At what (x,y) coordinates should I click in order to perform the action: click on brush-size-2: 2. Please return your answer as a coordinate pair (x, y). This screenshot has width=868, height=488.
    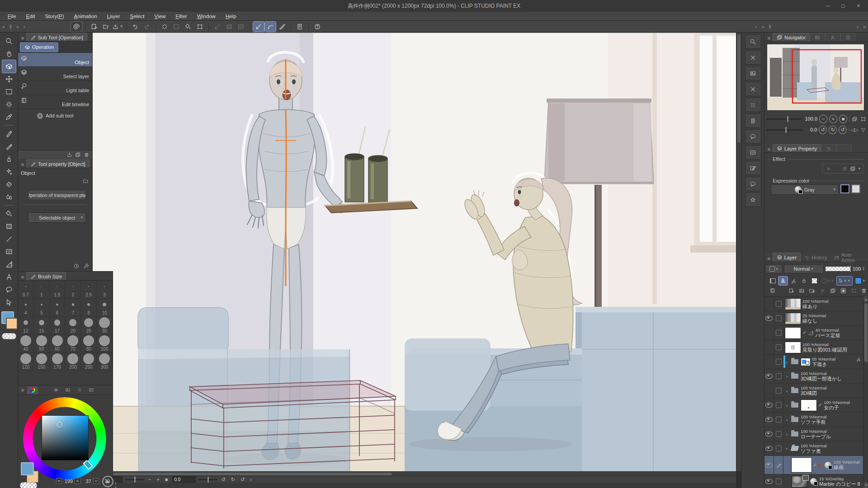
    Looking at the image, I should click on (73, 290).